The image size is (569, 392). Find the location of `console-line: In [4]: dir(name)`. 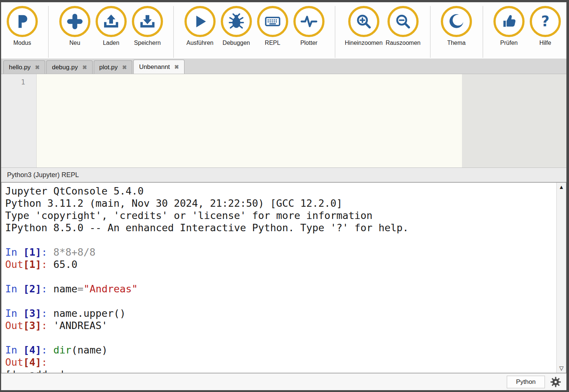

console-line: In [4]: dir(name) is located at coordinates (281, 350).